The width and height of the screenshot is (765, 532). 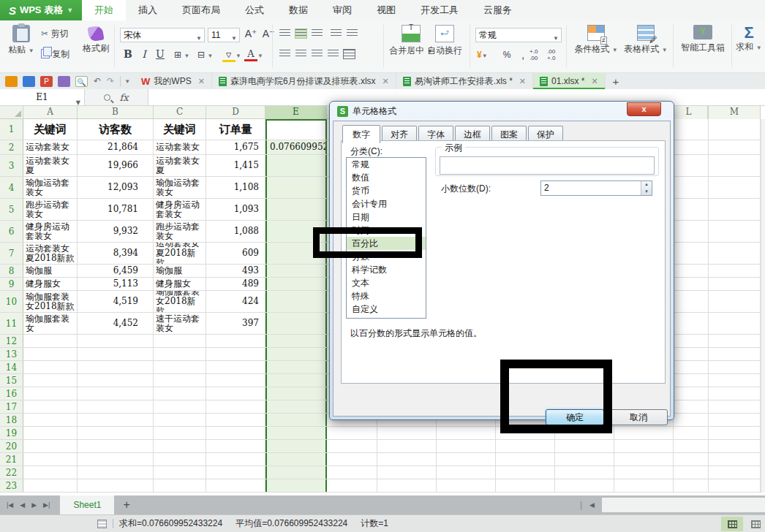 I want to click on category-item-特殊: 特殊, so click(x=386, y=296).